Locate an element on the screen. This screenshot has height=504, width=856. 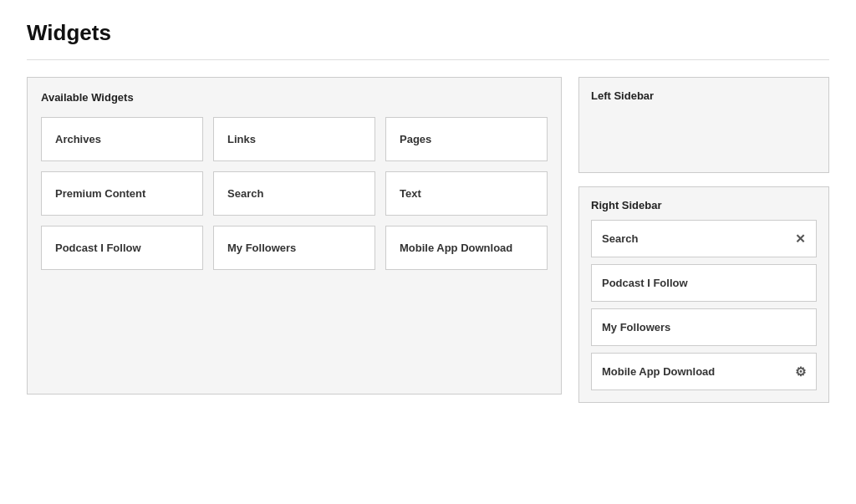
left-sidebar-section: Left Sidebar is located at coordinates (704, 125).